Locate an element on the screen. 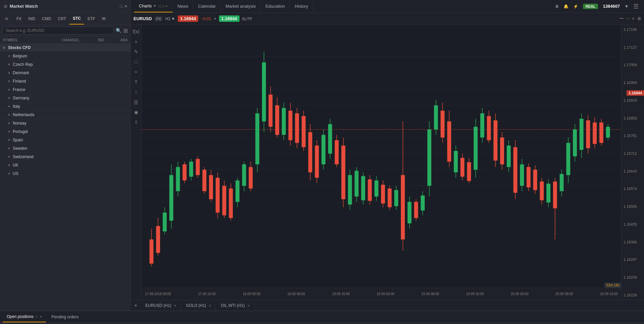 The height and width of the screenshot is (324, 644). chart-tab-eurusd: EURUSD (H1) × is located at coordinates (161, 306).